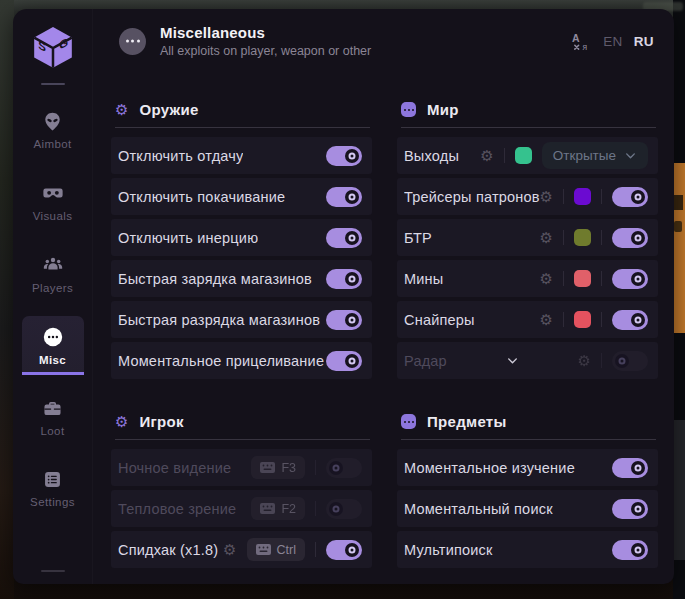 This screenshot has width=685, height=599. Describe the element at coordinates (288, 468) in the screenshot. I see `keybind-label: F3` at that location.